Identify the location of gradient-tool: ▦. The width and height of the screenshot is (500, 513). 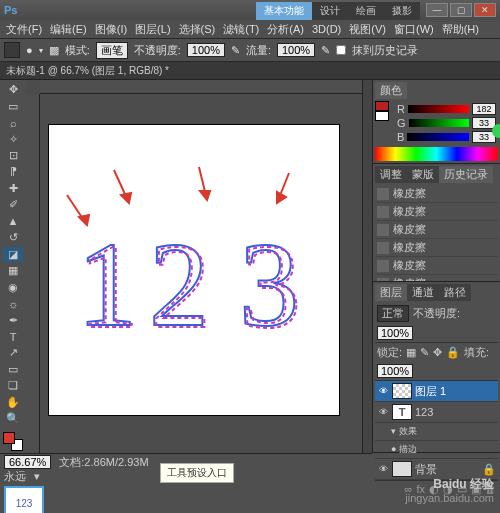
(13, 270).